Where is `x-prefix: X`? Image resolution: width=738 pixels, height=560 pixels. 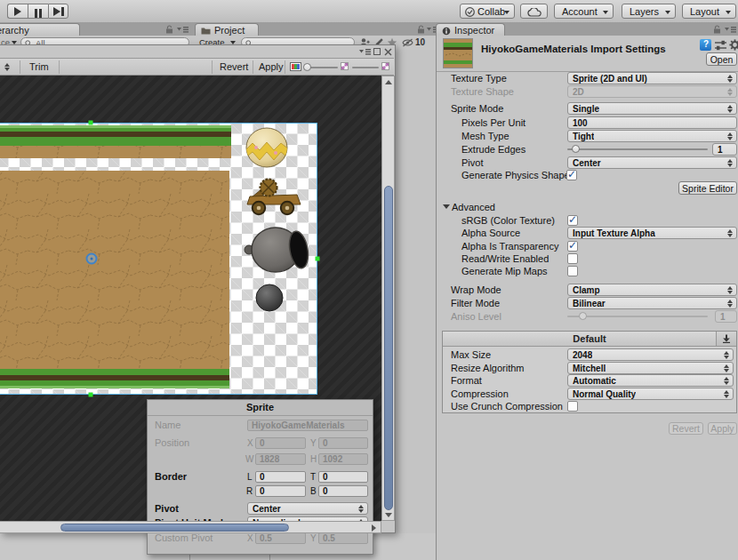 x-prefix: X is located at coordinates (251, 443).